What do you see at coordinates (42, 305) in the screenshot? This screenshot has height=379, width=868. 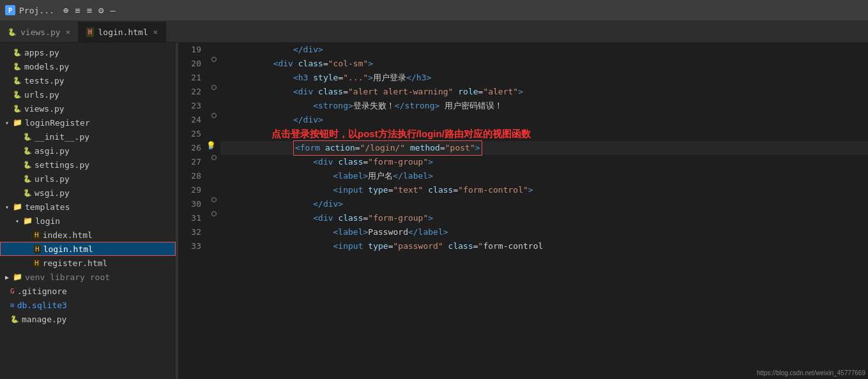 I see `sidebar-label-db: db.sqlite3` at bounding box center [42, 305].